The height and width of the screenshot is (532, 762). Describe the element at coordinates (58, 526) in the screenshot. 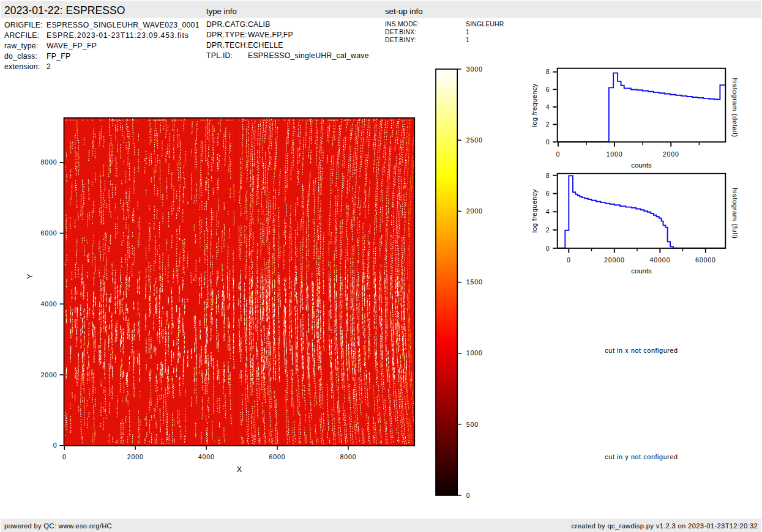

I see `svg-text: powered by QC: www.eso.org/HC` at that location.